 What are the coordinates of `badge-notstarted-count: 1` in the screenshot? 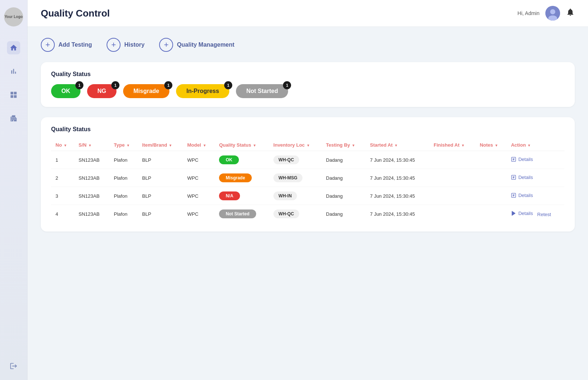 It's located at (287, 85).